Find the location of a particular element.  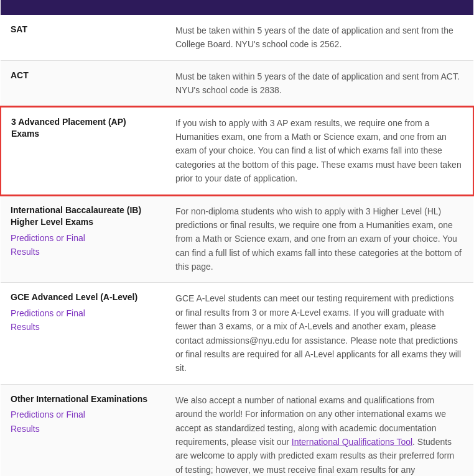

row-sublabel-other: Results is located at coordinates (83, 429).